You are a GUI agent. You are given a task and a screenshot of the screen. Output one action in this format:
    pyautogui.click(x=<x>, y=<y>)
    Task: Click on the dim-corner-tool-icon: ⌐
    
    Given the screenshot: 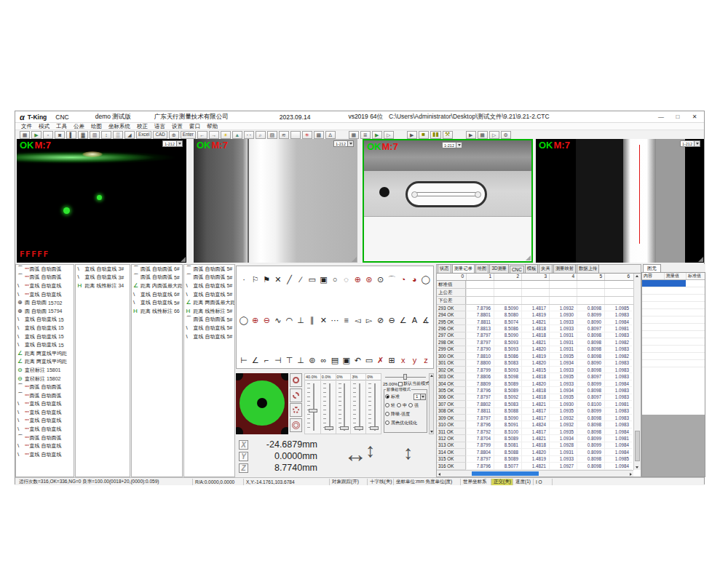 What is the action you would take?
    pyautogui.click(x=266, y=361)
    